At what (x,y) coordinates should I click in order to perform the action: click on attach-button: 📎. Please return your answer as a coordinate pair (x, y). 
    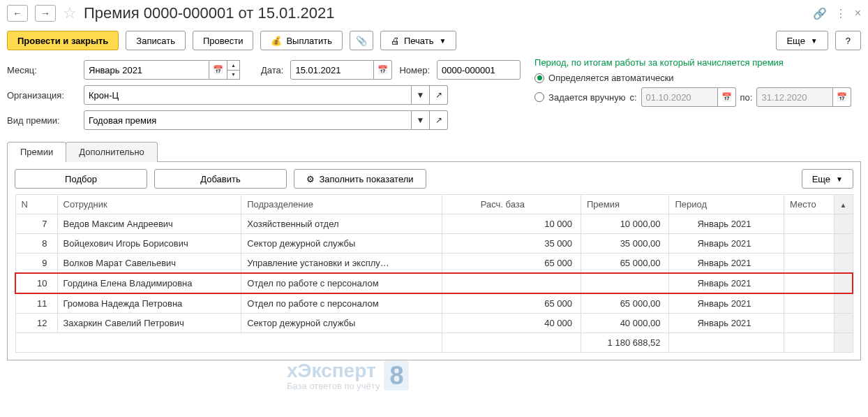
    Looking at the image, I should click on (361, 41).